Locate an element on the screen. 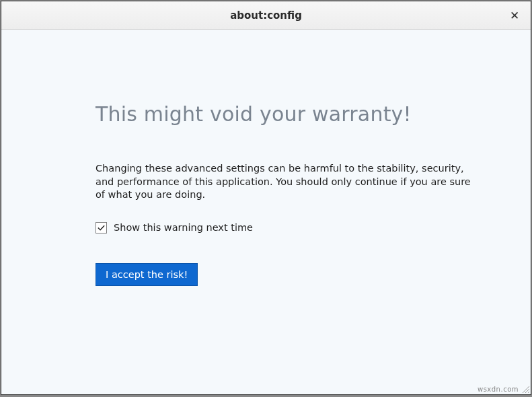  warning-body: Changing these advanced settings can be … is located at coordinates (289, 182).